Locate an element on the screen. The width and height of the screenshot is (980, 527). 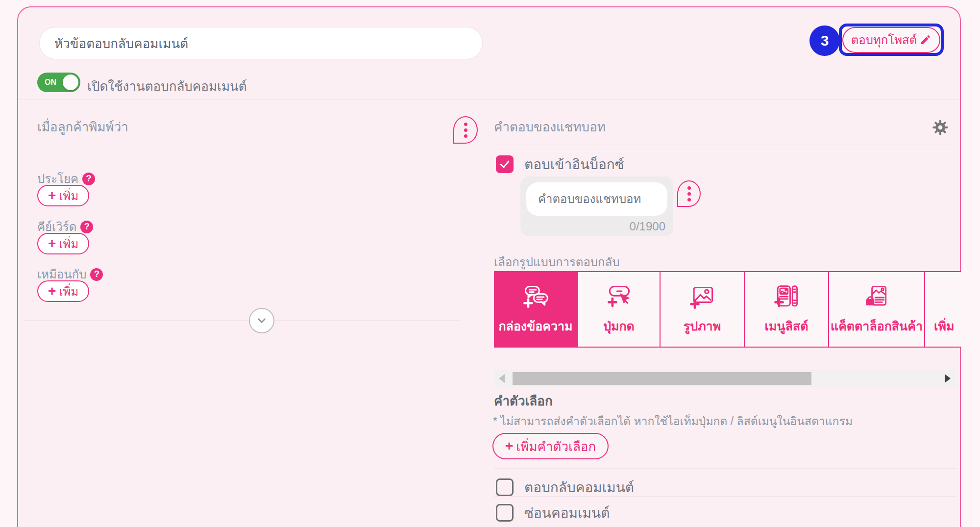
add-sentence-button: เพิ่ม is located at coordinates (63, 196).